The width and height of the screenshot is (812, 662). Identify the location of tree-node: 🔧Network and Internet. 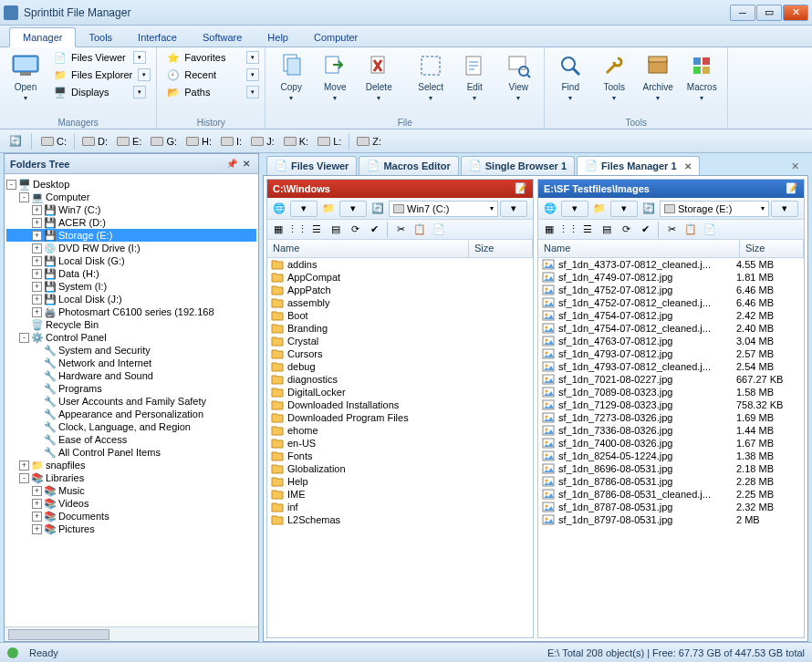
(131, 363).